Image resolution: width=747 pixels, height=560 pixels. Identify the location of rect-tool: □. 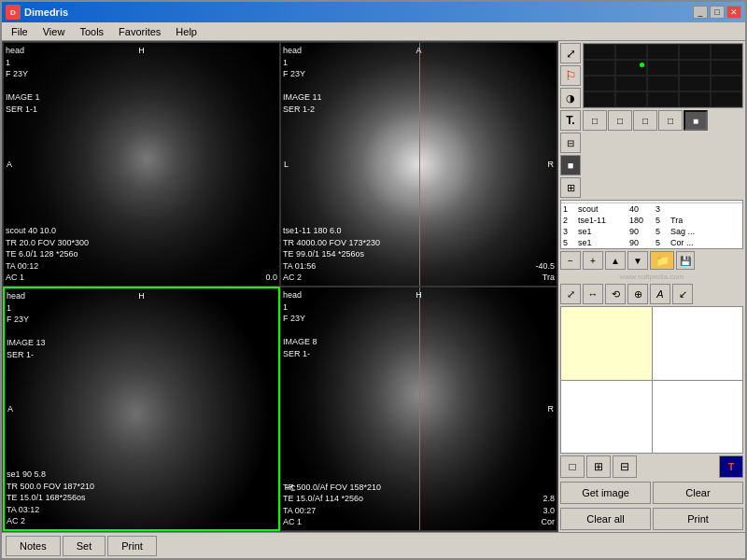
(572, 467).